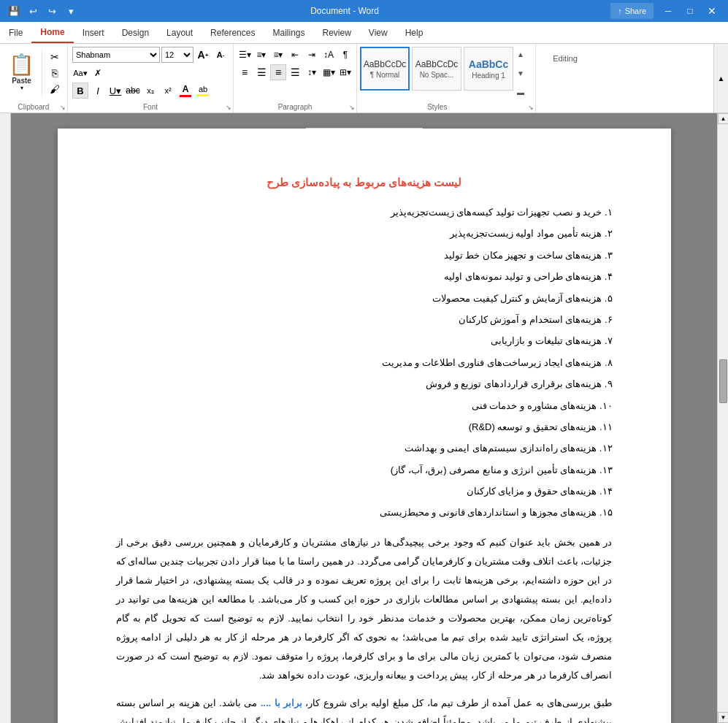 This screenshot has height=723, width=728. Describe the element at coordinates (150, 55) in the screenshot. I see `font-name-row: Shabnam 12 A+ A-` at that location.